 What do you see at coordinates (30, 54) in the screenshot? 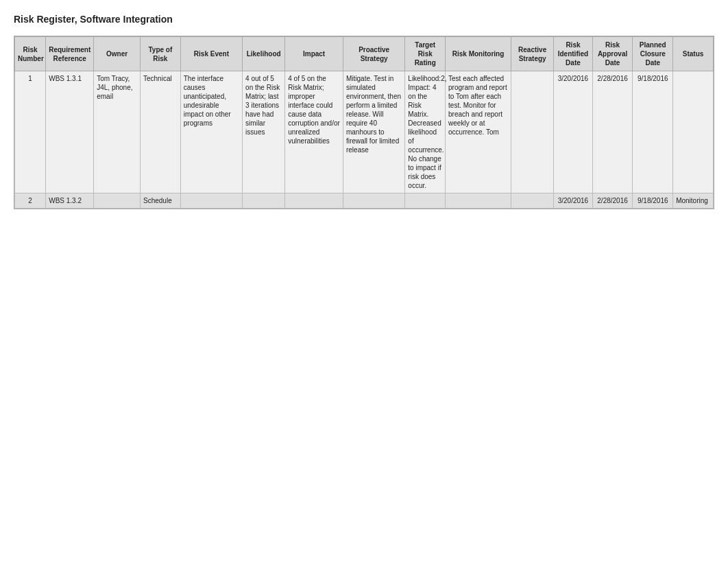
I see `header-risk-number: Risk Number` at bounding box center [30, 54].